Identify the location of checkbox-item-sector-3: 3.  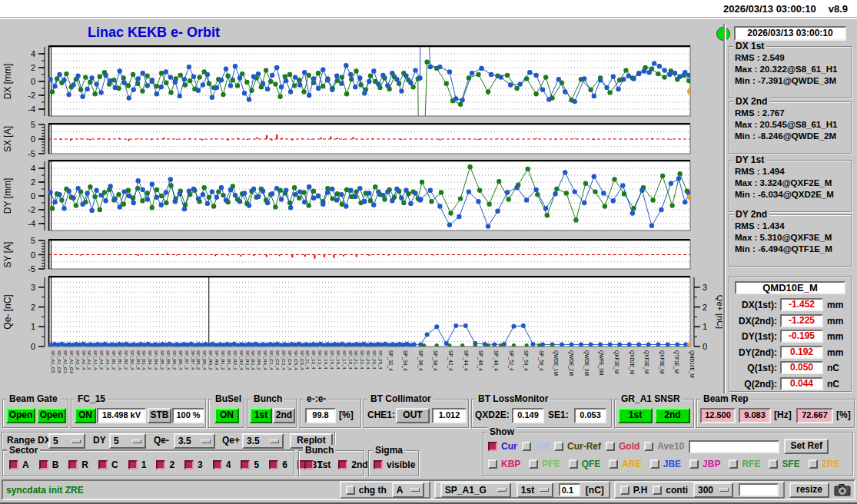
(194, 465).